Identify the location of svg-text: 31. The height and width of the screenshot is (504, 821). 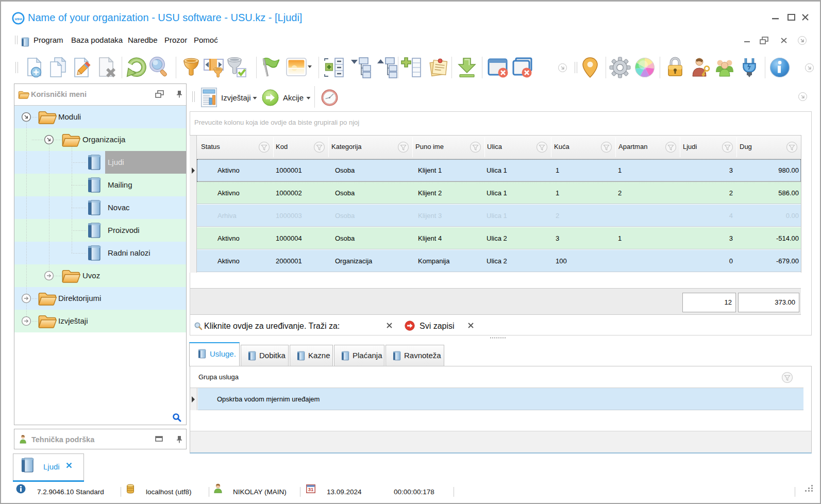
(311, 490).